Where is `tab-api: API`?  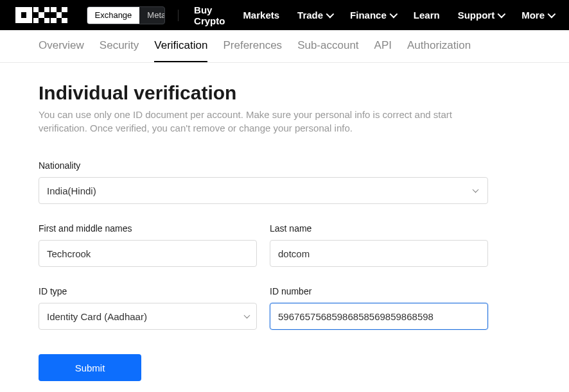
tab-api: API is located at coordinates (383, 46).